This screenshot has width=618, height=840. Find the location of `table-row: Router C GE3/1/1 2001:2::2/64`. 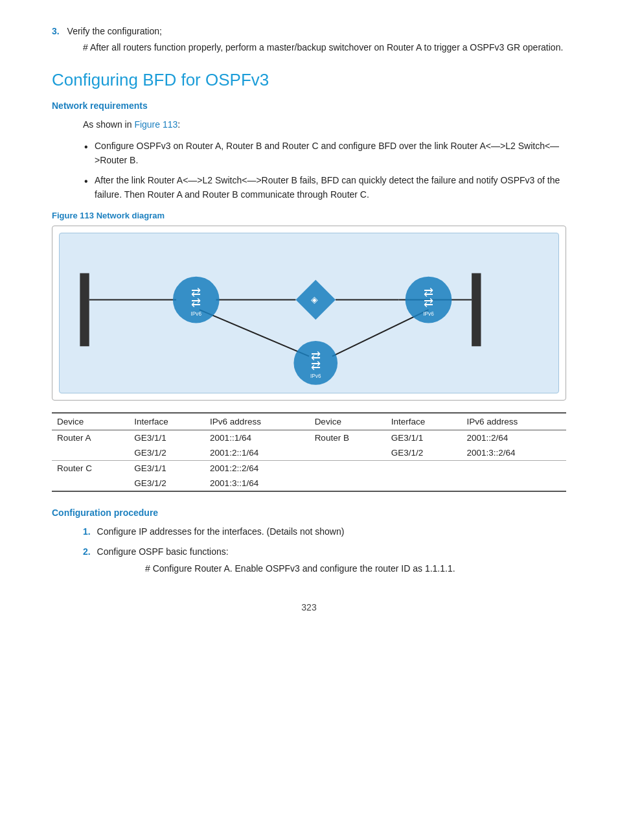

table-row: Router C GE3/1/1 2001:2::2/64 is located at coordinates (309, 469).